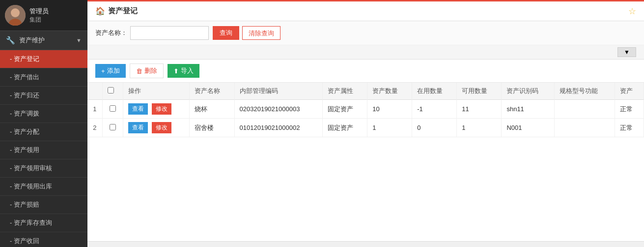  What do you see at coordinates (585, 92) in the screenshot?
I see `col-spec: 规格型号功能` at bounding box center [585, 92].